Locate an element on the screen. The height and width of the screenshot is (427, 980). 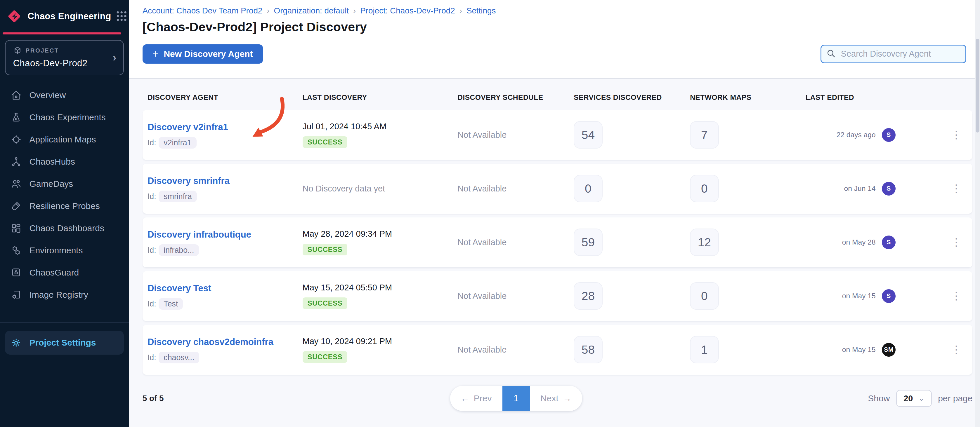
sidebar-item-image-registry: Image Registry is located at coordinates (65, 295).